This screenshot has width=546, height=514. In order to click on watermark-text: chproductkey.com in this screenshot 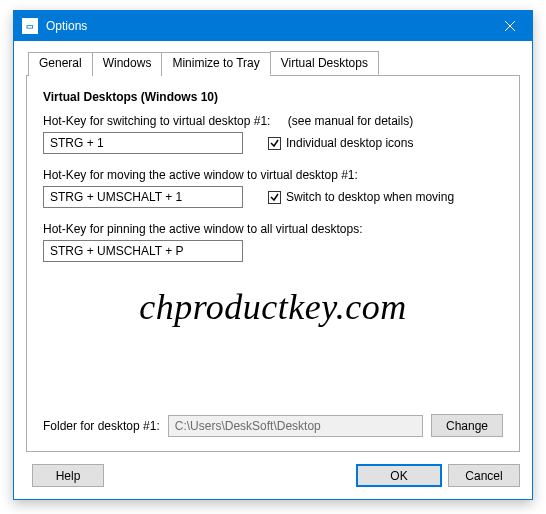, I will do `click(273, 307)`.